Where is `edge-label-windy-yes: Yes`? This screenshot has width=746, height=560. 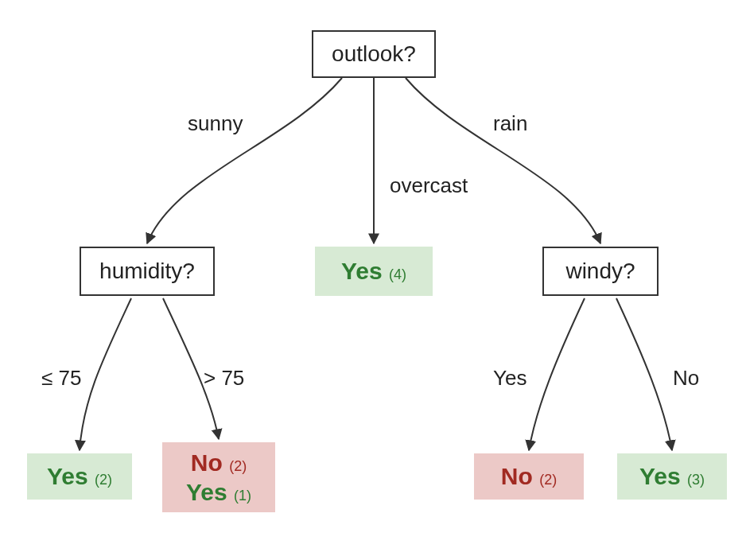
edge-label-windy-yes: Yes is located at coordinates (510, 379).